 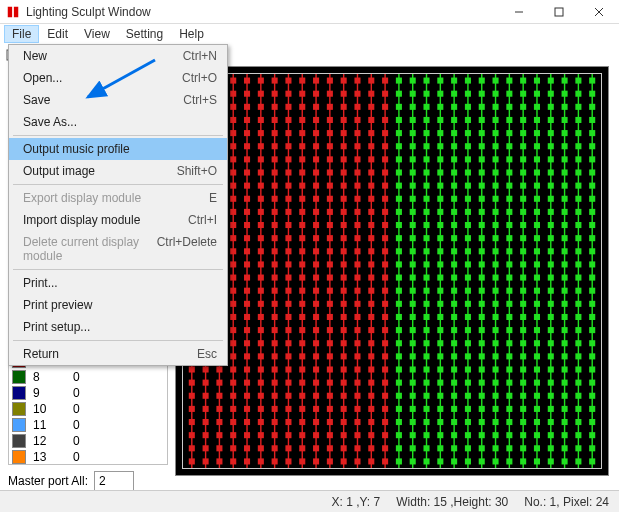 I want to click on menu-item-print-preview: Print preview, so click(x=118, y=305).